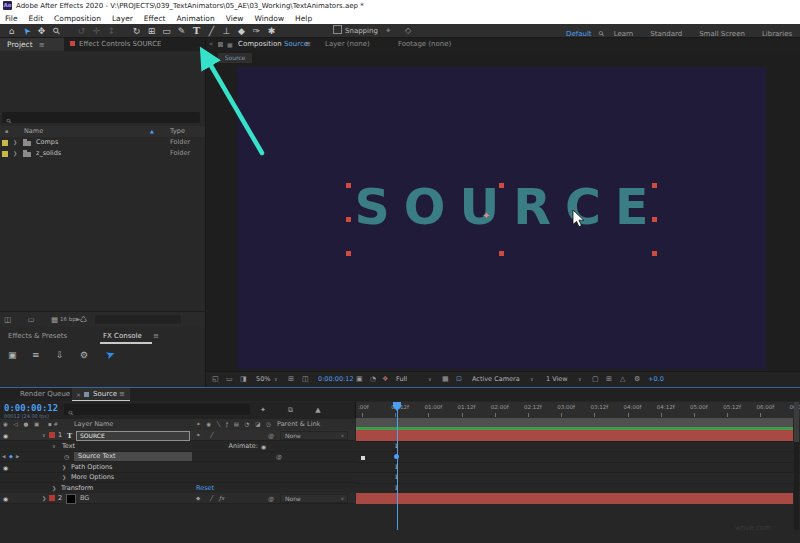 The width and height of the screenshot is (800, 543). What do you see at coordinates (11, 456) in the screenshot?
I see `keyframe-diamond-icon: ◆` at bounding box center [11, 456].